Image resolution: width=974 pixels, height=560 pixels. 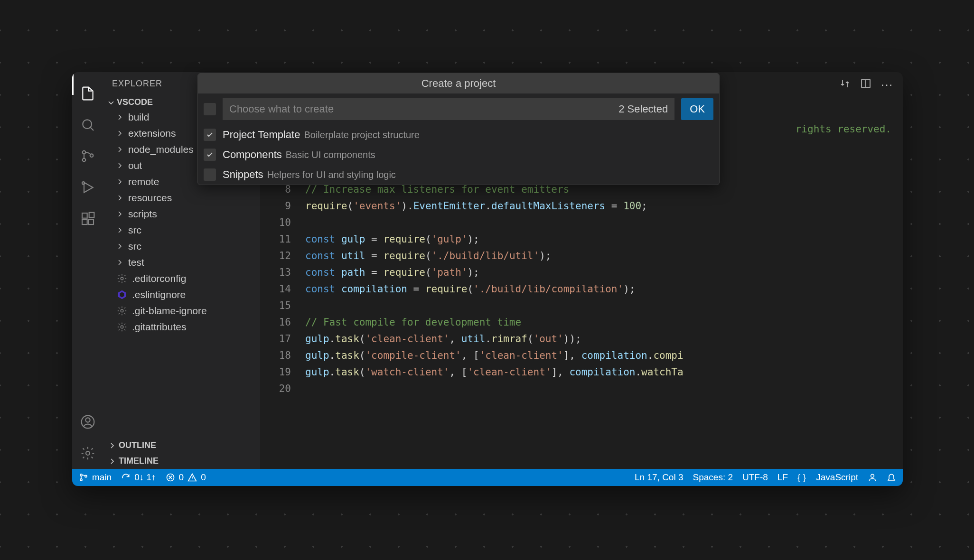 What do you see at coordinates (604, 206) in the screenshot?
I see `code-content: require('events').EventEmitter.defaultMa…` at bounding box center [604, 206].